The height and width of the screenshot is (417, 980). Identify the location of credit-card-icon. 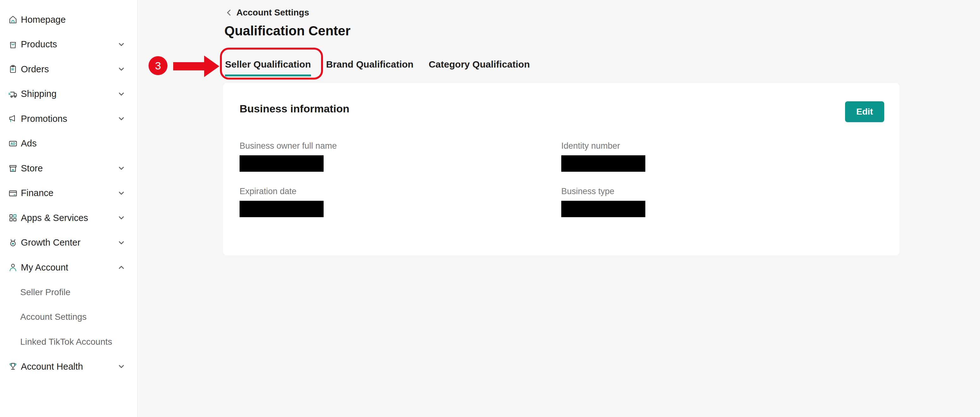
(13, 193).